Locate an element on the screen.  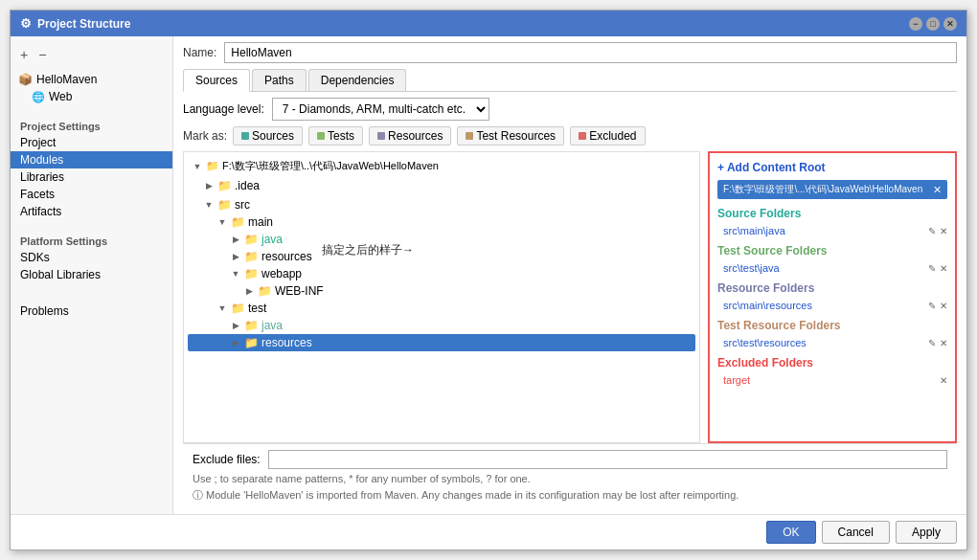
expand-icon-idea: ▶ is located at coordinates (209, 186).